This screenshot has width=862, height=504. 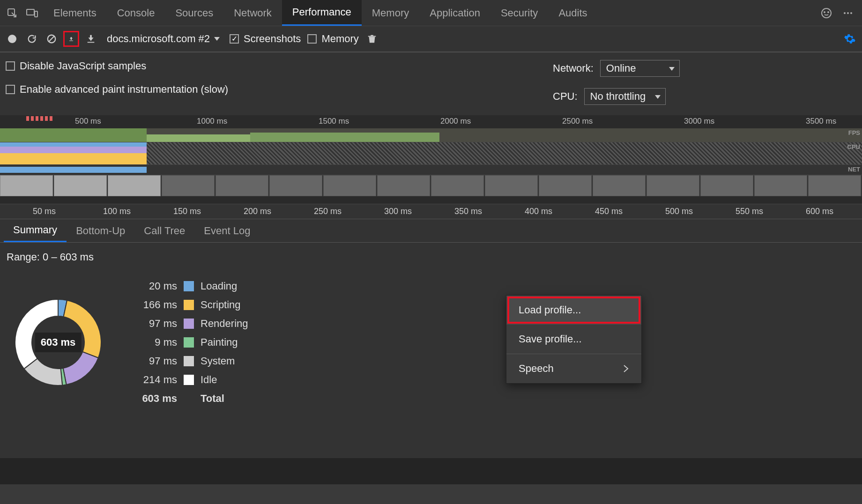 What do you see at coordinates (328, 212) in the screenshot?
I see `detail-ruler-tick: 250 ms` at bounding box center [328, 212].